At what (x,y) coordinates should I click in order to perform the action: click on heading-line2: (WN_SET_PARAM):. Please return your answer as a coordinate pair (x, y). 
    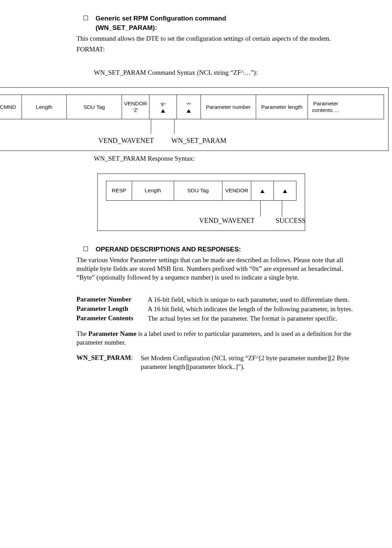
    Looking at the image, I should click on (126, 28).